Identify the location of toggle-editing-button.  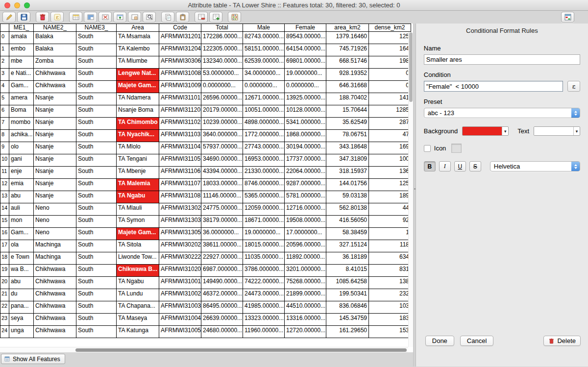
(9, 17).